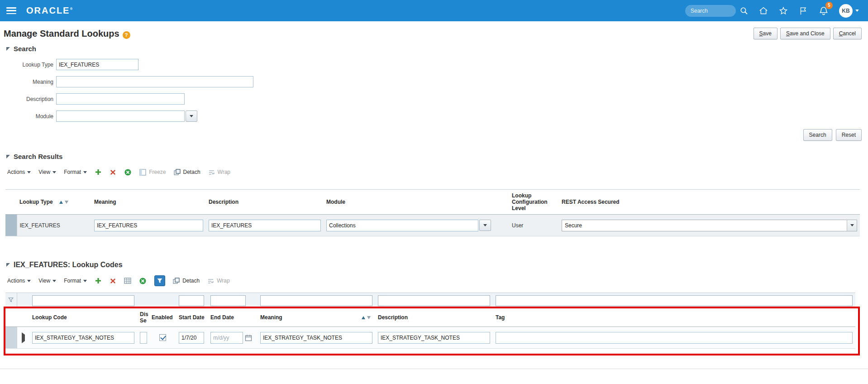  Describe the element at coordinates (148, 226) in the screenshot. I see `meaning-cell-input` at that location.